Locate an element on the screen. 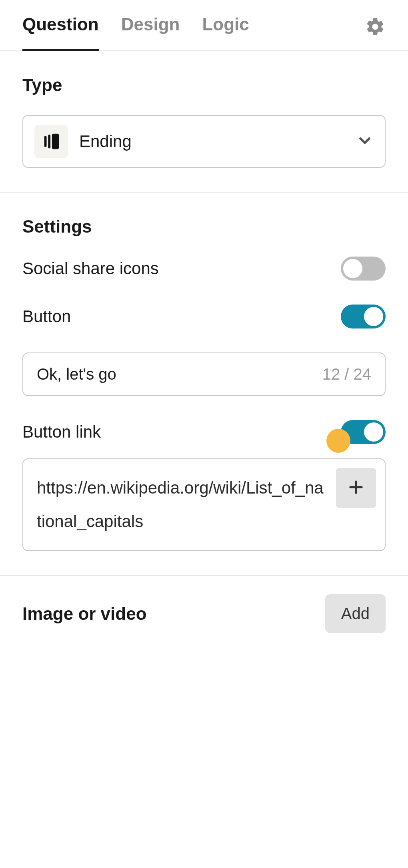  chevron-down-icon is located at coordinates (365, 141).